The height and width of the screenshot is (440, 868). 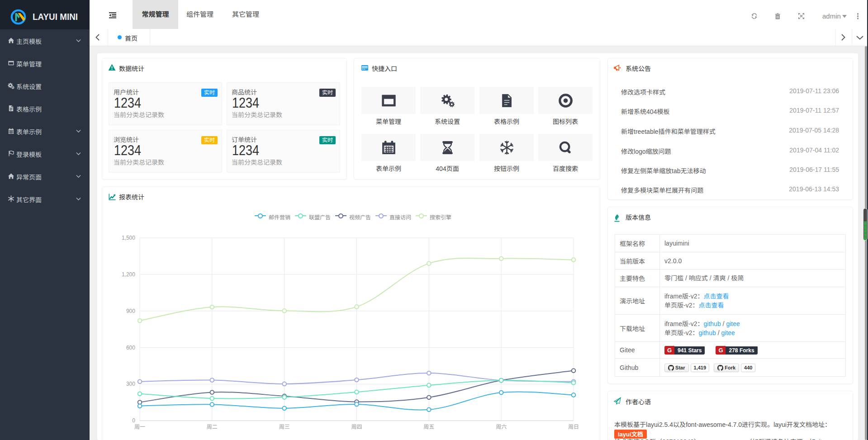 I want to click on svg-text: 周一, so click(x=140, y=427).